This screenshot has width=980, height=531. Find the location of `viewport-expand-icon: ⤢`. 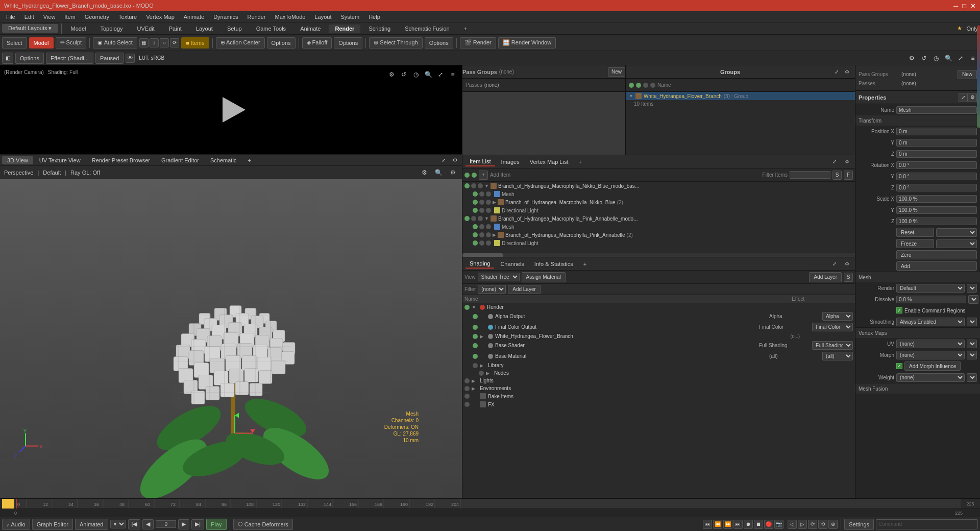

viewport-expand-icon: ⤢ is located at coordinates (444, 160).